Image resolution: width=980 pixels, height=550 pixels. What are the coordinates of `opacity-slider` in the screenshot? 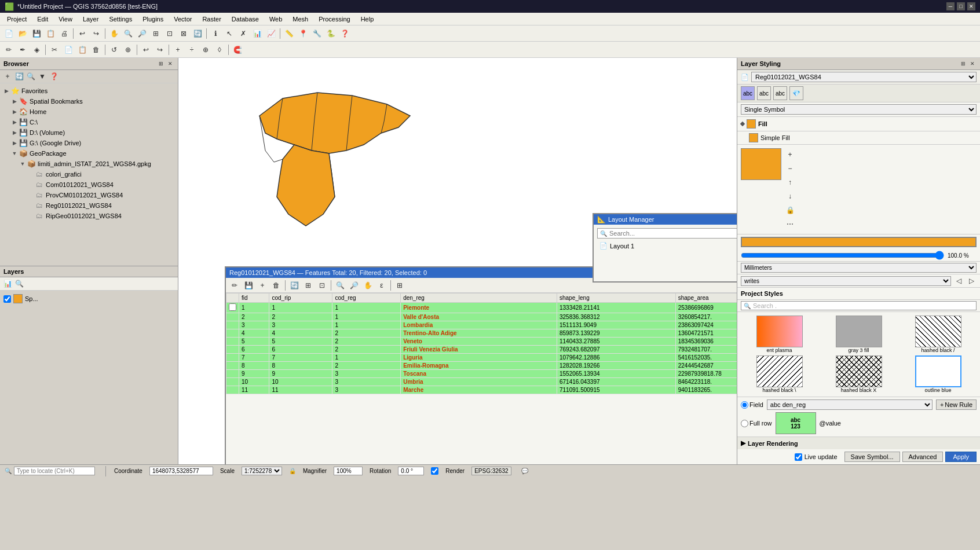 It's located at (842, 255).